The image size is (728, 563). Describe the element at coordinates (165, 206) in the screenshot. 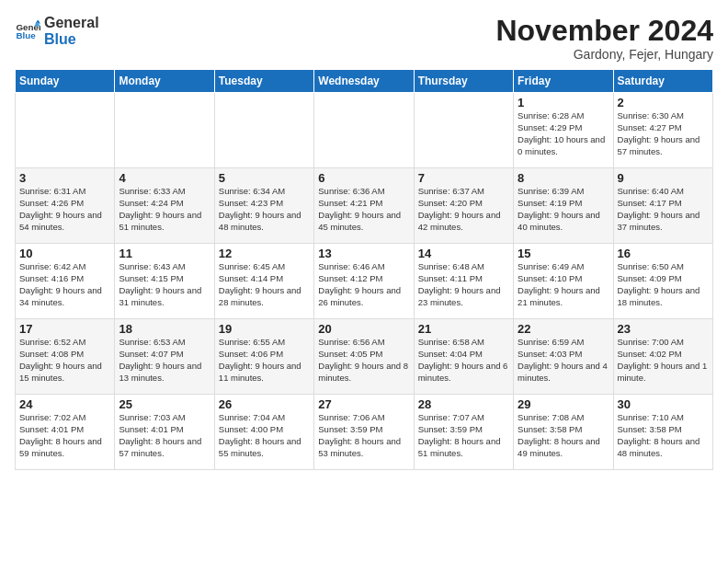

I see `calendar-cell: 4 Sunrise: 6:33 AMSunset: 4:24 PMDayligh…` at that location.